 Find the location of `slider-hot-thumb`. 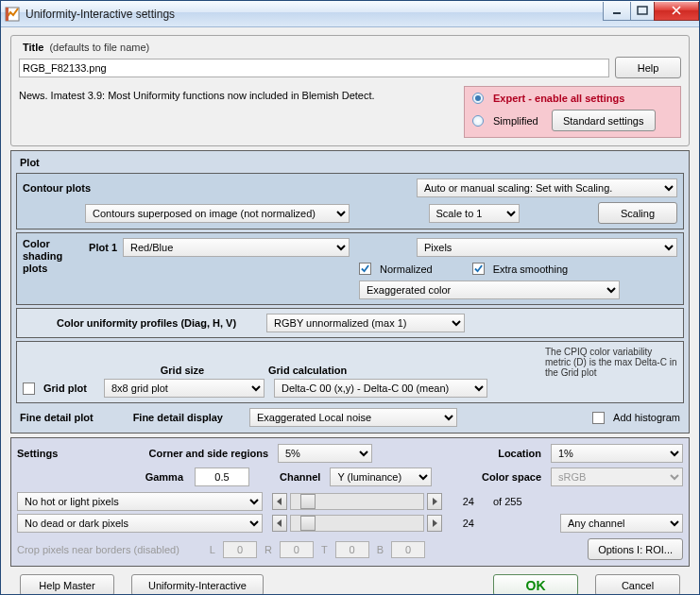

slider-hot-thumb is located at coordinates (308, 502).